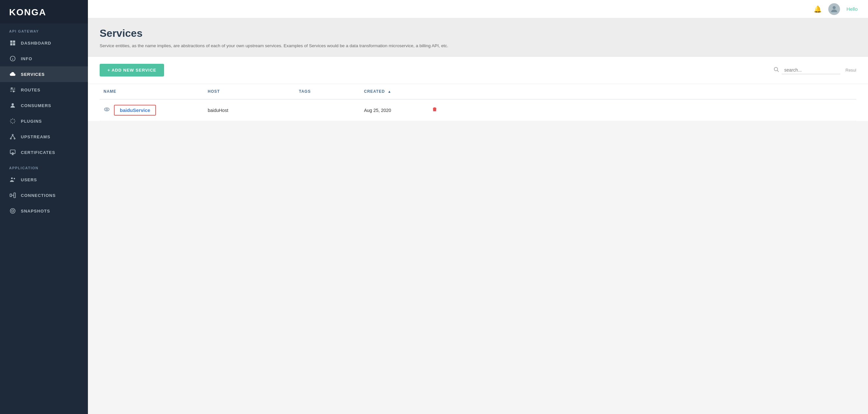  Describe the element at coordinates (249, 110) in the screenshot. I see `service-host-cell: baiduHost` at that location.